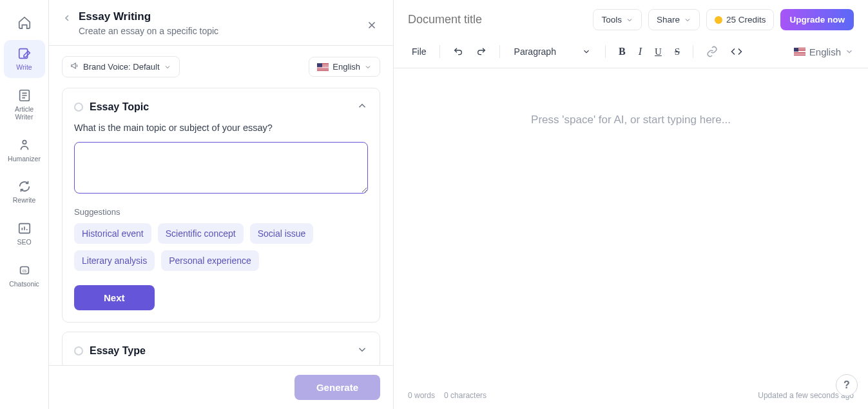 This screenshot has height=409, width=868. Describe the element at coordinates (421, 395) in the screenshot. I see `word-count: 0 words` at that location.